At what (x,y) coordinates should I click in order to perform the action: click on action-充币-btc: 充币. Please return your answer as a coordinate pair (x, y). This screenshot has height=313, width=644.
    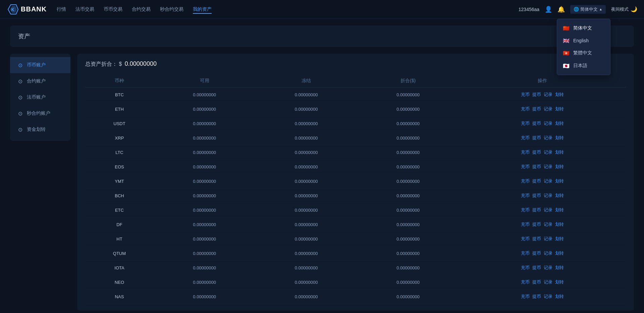
    Looking at the image, I should click on (525, 95).